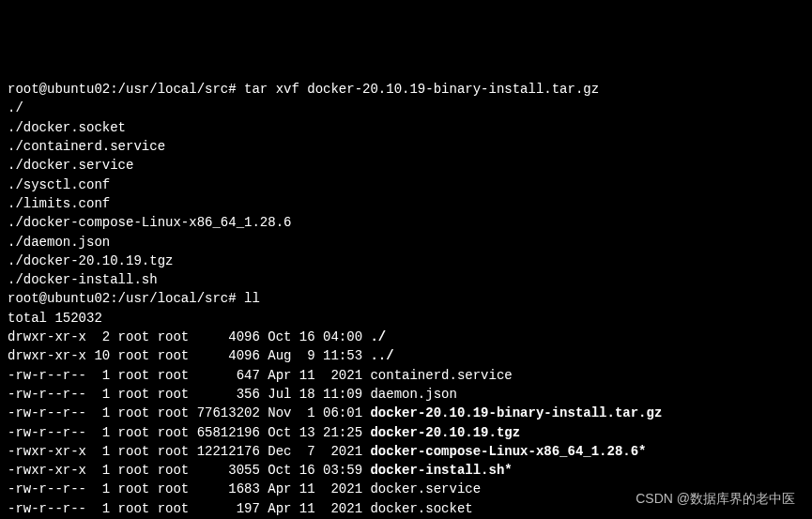 The image size is (812, 519). Describe the element at coordinates (406, 375) in the screenshot. I see `ll-row: -rw-r--r-- 1 root root 647 Apr 11 2021 c…` at that location.